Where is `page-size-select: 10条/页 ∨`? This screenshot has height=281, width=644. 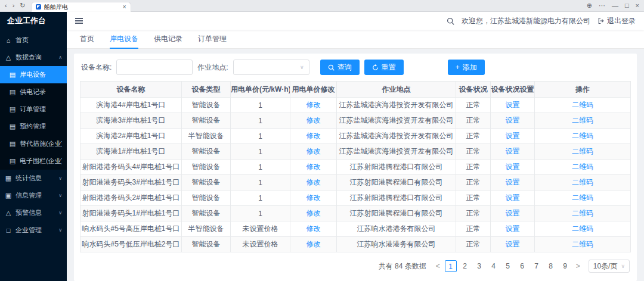
page-size-select: 10条/页 ∨ is located at coordinates (609, 266).